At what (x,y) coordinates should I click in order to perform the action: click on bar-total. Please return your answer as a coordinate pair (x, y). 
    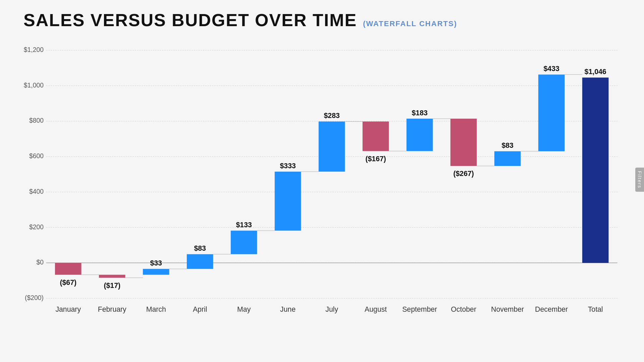
    Looking at the image, I should click on (596, 170).